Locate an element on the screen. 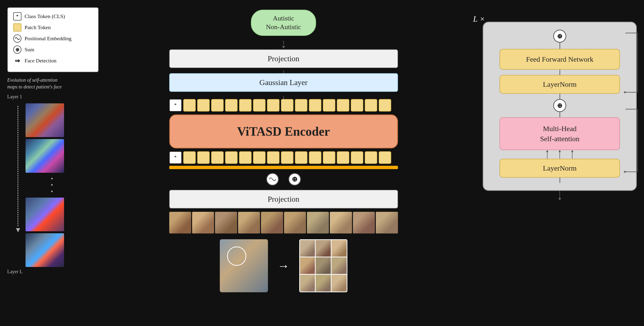 The image size is (644, 326). layernorm-bottom-box: LayerNorm is located at coordinates (560, 168).